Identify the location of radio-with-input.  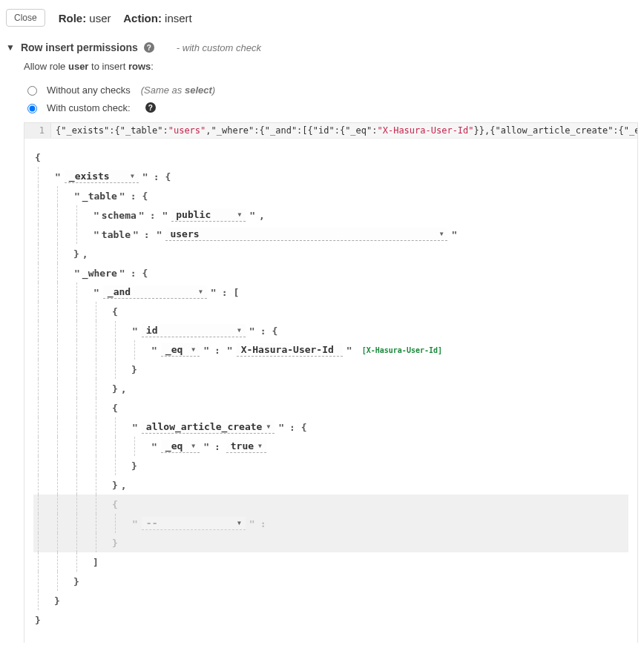
(33, 108).